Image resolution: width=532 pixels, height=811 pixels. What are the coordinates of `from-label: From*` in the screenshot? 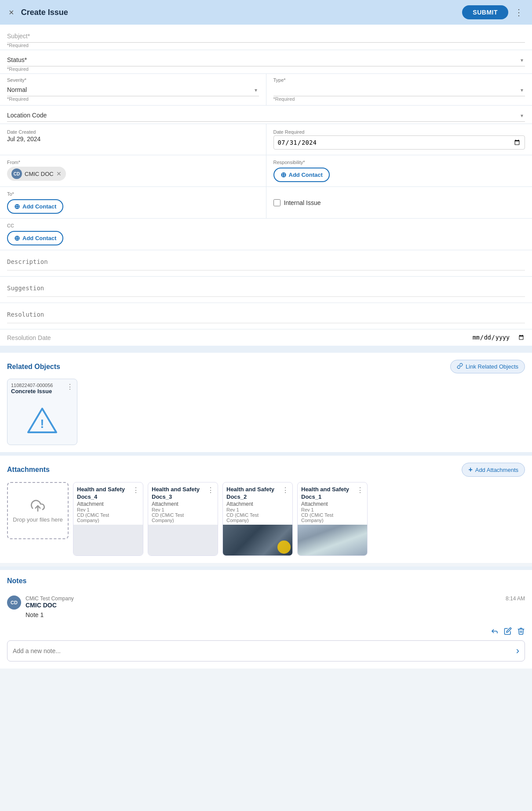 It's located at (133, 162).